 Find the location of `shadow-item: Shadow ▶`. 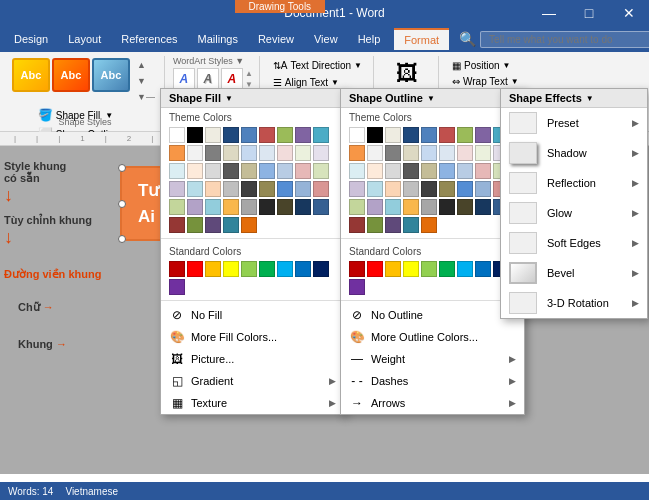

shadow-item: Shadow ▶ is located at coordinates (574, 153).